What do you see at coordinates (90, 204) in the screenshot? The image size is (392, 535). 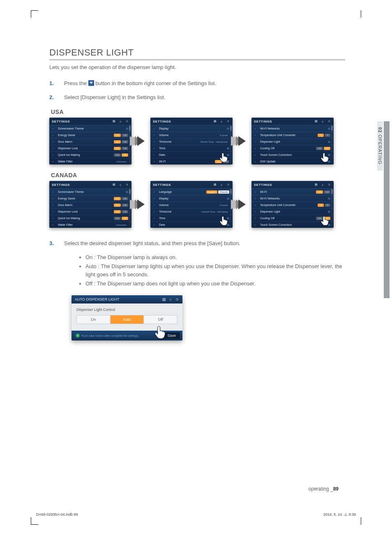 I see `settings-panel: SETTINGS▤⌂⊃◦Screensaver Theme◦Energy Sav…` at bounding box center [90, 204].